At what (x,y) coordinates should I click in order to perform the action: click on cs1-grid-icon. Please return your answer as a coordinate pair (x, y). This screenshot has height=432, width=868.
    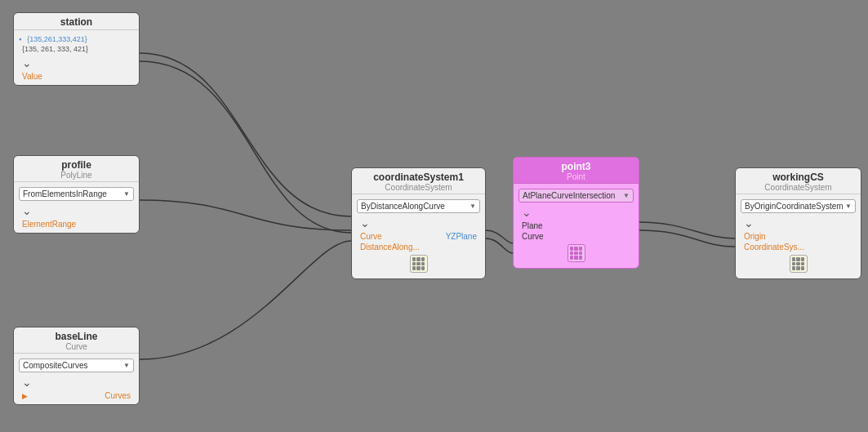
    Looking at the image, I should click on (419, 264).